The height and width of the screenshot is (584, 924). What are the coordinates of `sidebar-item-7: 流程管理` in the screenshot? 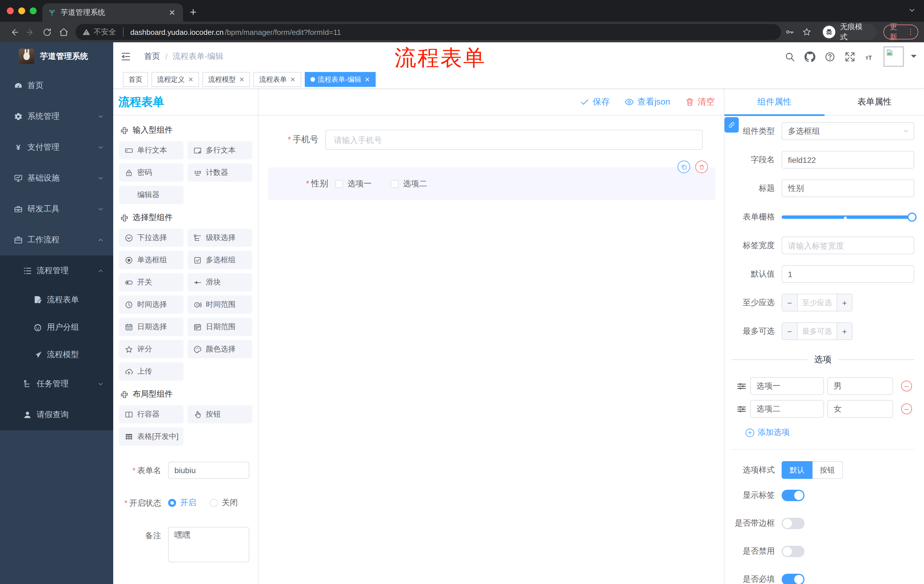 It's located at (57, 271).